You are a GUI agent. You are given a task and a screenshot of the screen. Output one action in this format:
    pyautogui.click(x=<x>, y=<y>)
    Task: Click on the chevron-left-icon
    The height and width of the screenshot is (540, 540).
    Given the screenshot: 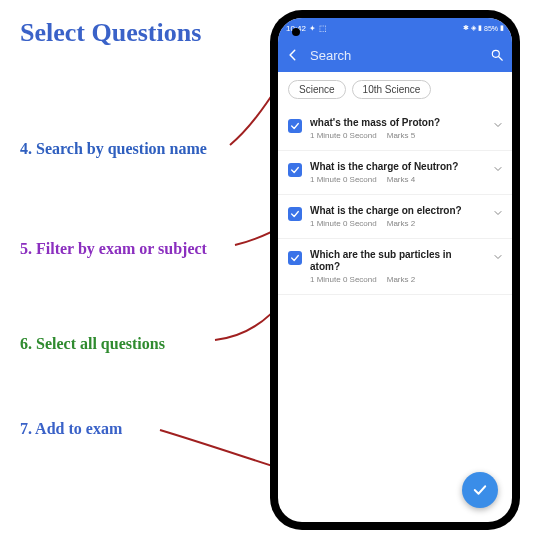 What is the action you would take?
    pyautogui.click(x=293, y=55)
    